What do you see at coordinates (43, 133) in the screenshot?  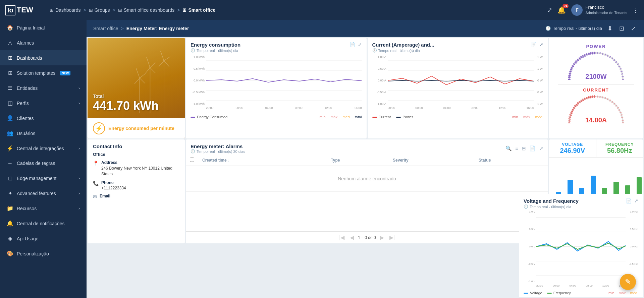 I see `sidebar-item-usuarios: 👥 Usuários` at bounding box center [43, 133].